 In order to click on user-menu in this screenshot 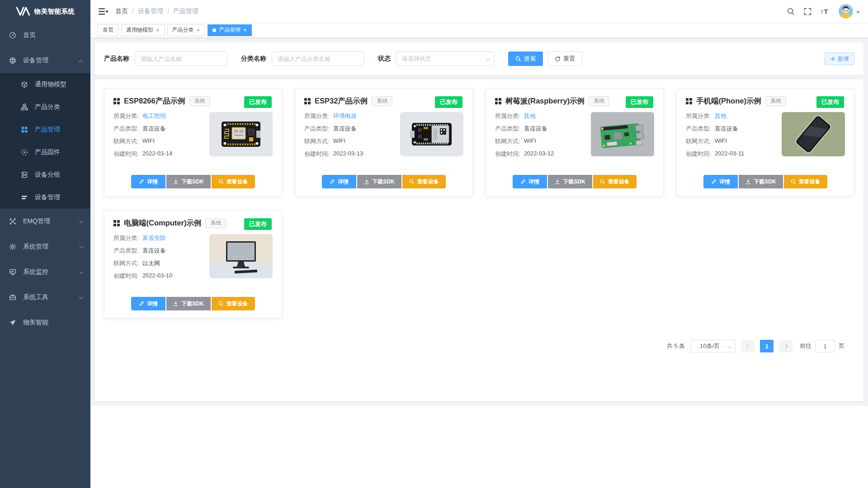, I will do `click(849, 11)`.